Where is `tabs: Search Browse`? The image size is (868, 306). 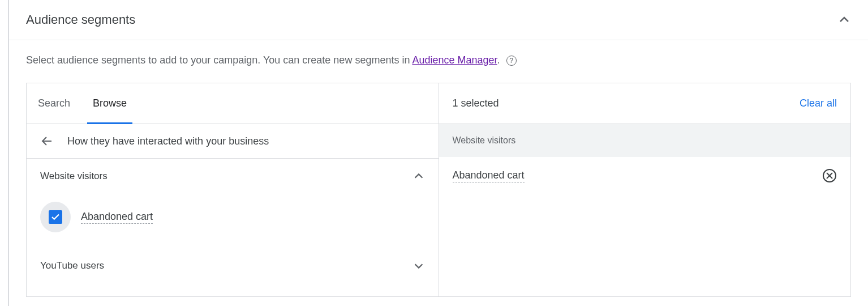
tabs: Search Browse is located at coordinates (233, 104).